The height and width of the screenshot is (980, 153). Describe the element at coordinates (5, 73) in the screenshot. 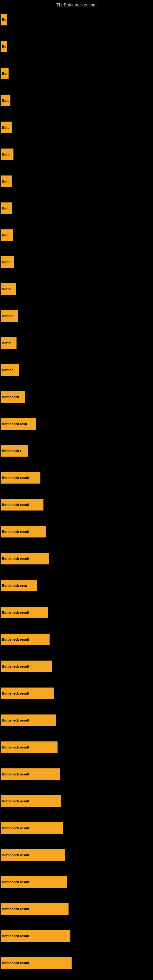

I see `result-bar: Bot` at that location.